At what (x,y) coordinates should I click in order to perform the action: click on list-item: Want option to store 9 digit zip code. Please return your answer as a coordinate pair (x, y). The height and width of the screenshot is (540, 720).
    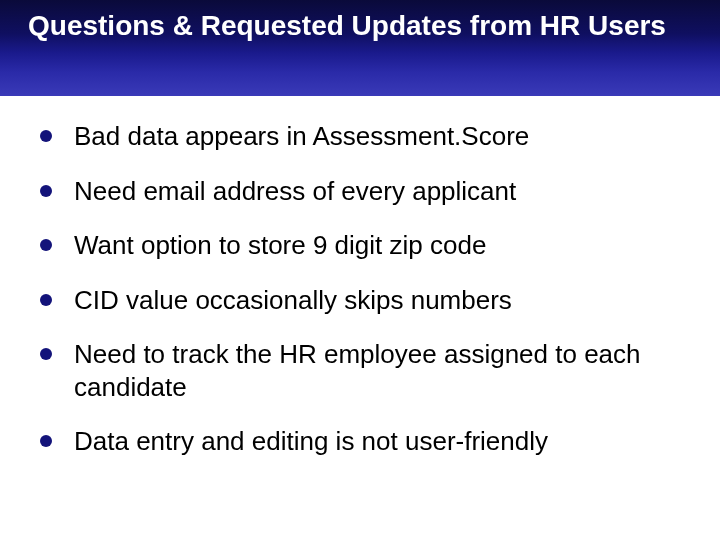
    Looking at the image, I should click on (360, 246).